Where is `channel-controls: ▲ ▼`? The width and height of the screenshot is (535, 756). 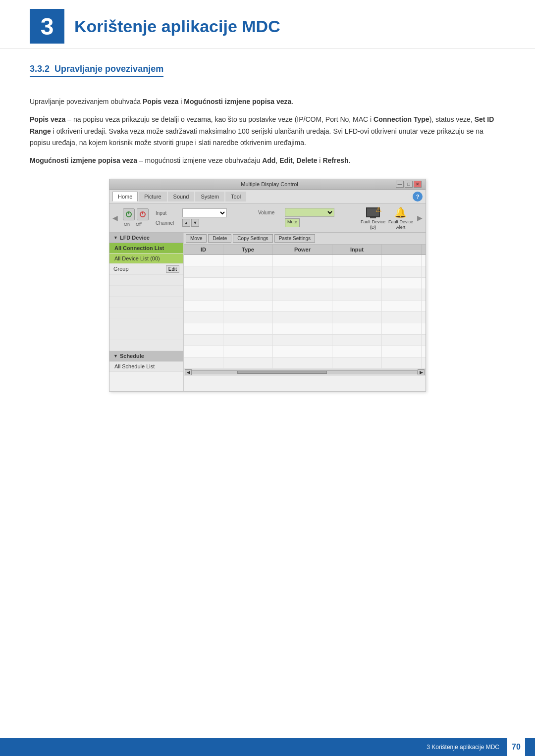 channel-controls: ▲ ▼ is located at coordinates (191, 223).